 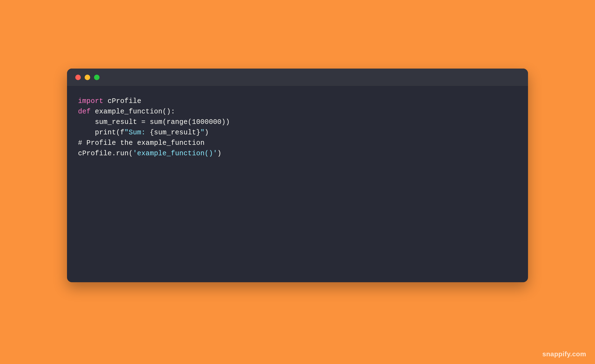 I want to click on close-icon, so click(x=78, y=77).